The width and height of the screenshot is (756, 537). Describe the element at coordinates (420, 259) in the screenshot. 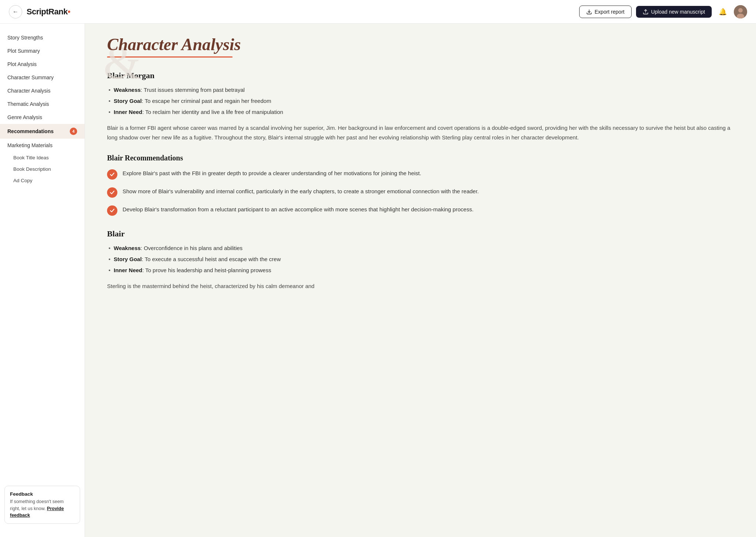

I see `character-2-attributes-list: Weakness: Overconfidence in his plans an…` at that location.